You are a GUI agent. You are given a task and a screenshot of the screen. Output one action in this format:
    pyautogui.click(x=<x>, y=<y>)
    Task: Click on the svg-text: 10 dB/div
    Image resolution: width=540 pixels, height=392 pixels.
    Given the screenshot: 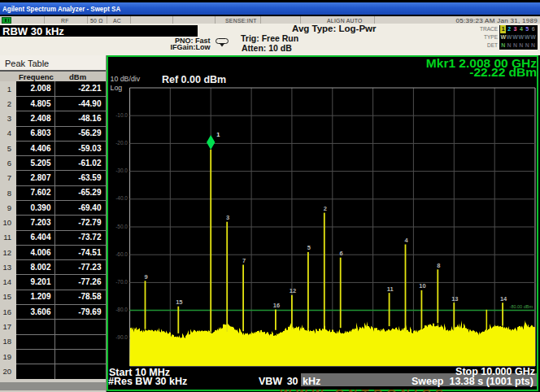 What is the action you would take?
    pyautogui.click(x=125, y=79)
    